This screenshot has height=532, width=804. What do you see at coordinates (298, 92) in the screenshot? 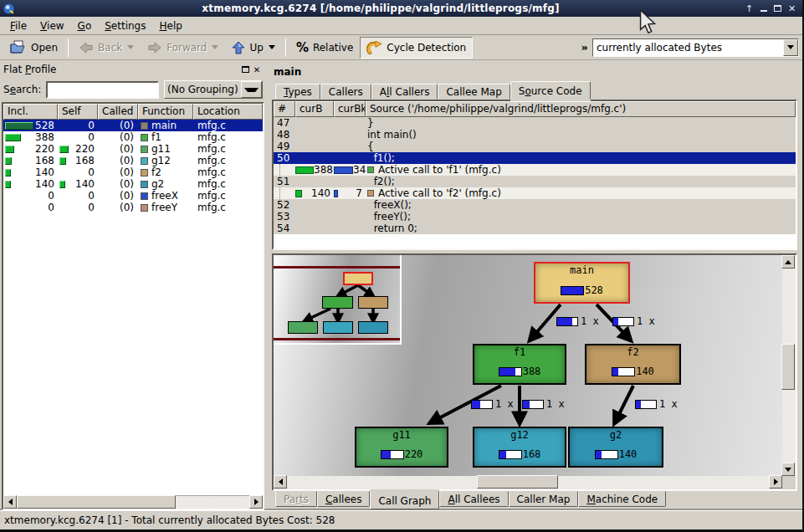
I see `tab-types: Types` at bounding box center [298, 92].